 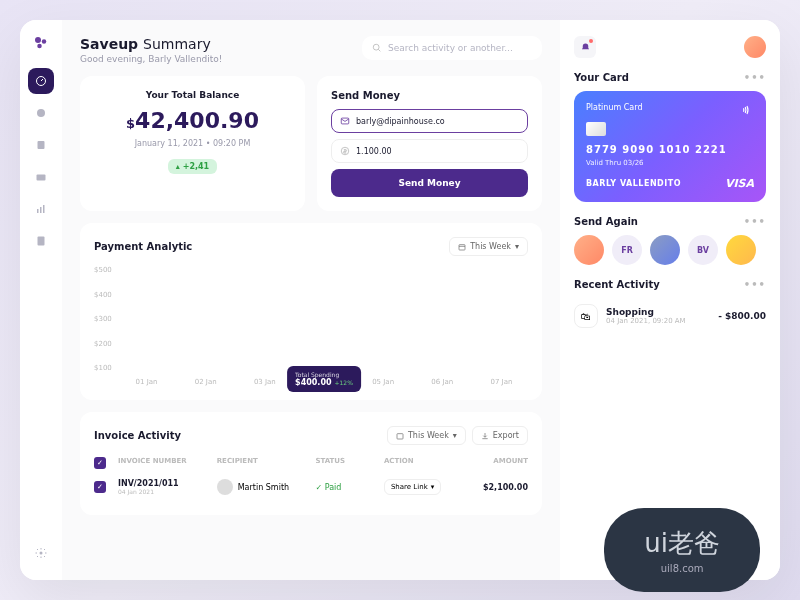 I want to click on recipient-avatar, so click(x=225, y=487).